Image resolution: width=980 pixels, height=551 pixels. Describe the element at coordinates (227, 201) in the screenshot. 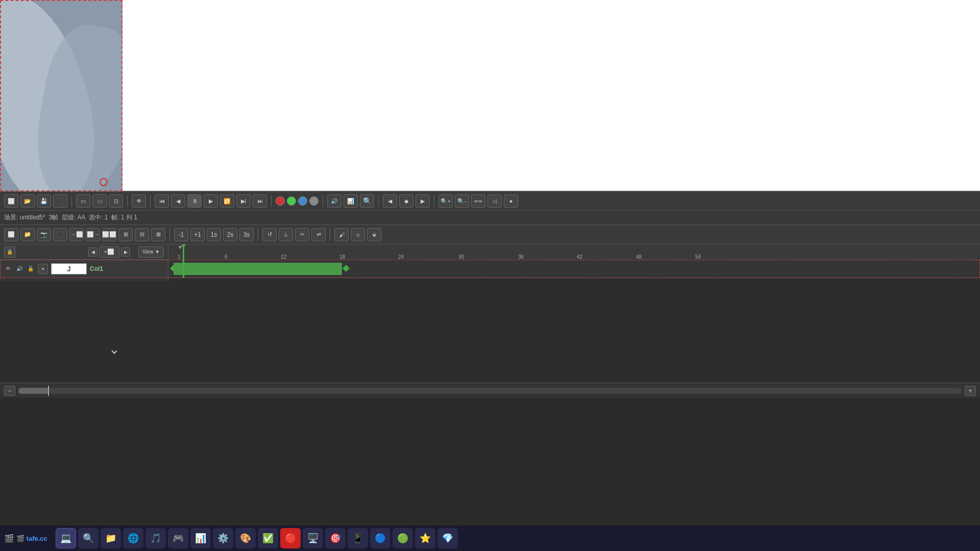

I see `loop-button: 🔁` at that location.